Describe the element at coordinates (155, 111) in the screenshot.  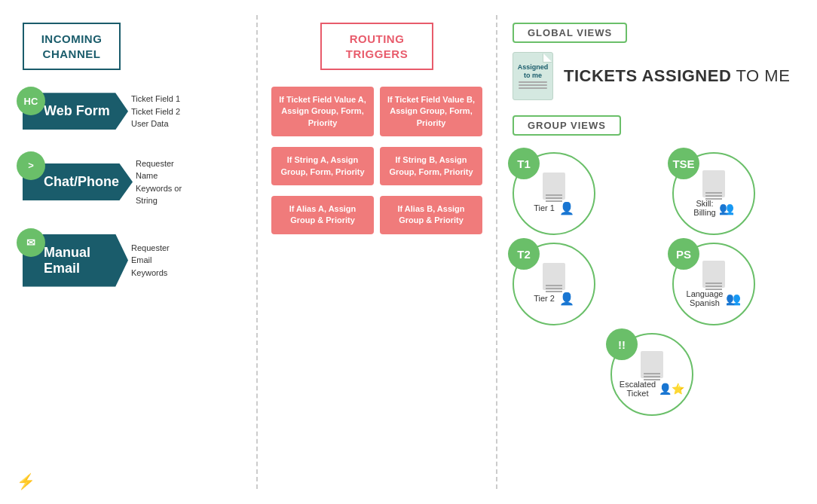
I see `web-form-info: Ticket Field 1 Ticket Field 2 User Data` at that location.